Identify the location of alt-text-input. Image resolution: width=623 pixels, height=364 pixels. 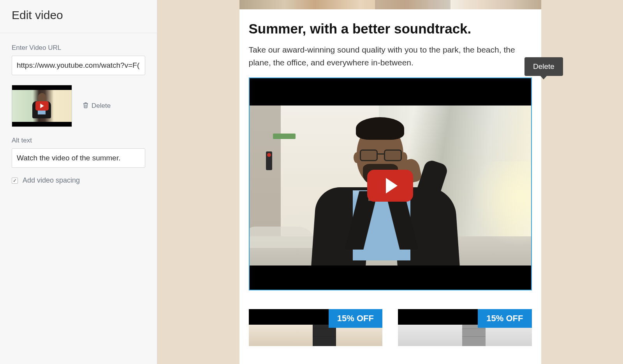
(79, 158).